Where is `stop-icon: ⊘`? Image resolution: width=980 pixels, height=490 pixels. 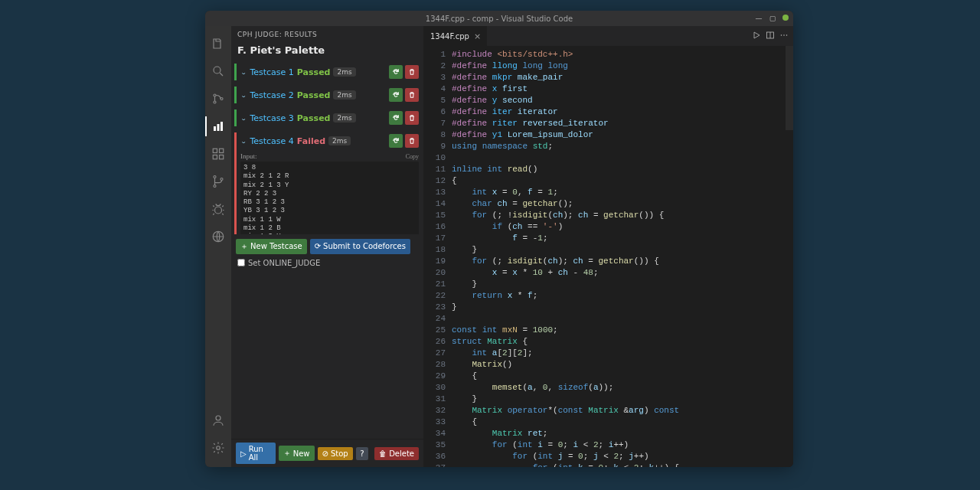
stop-icon: ⊘ is located at coordinates (325, 453).